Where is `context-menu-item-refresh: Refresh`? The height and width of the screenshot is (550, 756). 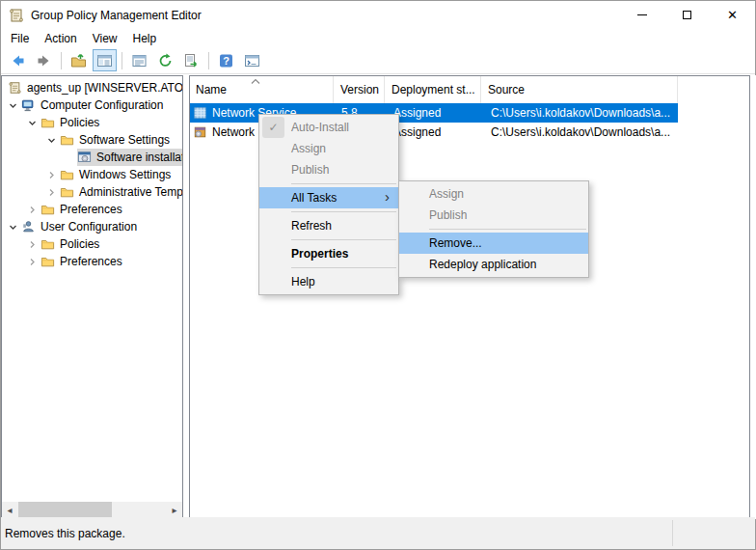
context-menu-item-refresh: Refresh is located at coordinates (329, 226).